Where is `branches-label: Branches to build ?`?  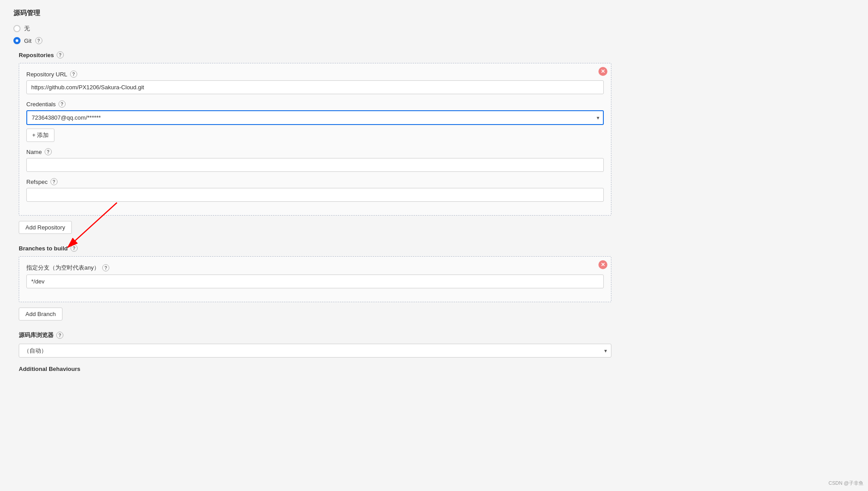 branches-label: Branches to build ? is located at coordinates (315, 248).